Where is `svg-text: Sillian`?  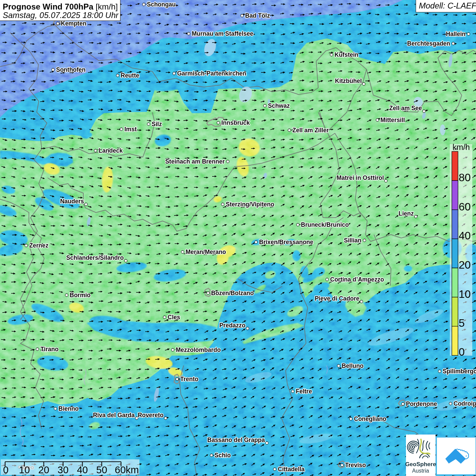 svg-text: Sillian is located at coordinates (353, 240).